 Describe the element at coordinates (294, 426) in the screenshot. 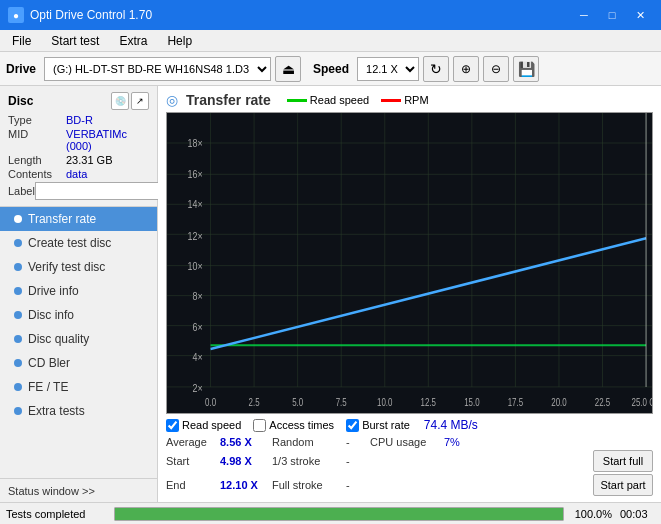

I see `access-times-checkbox: Access times` at that location.